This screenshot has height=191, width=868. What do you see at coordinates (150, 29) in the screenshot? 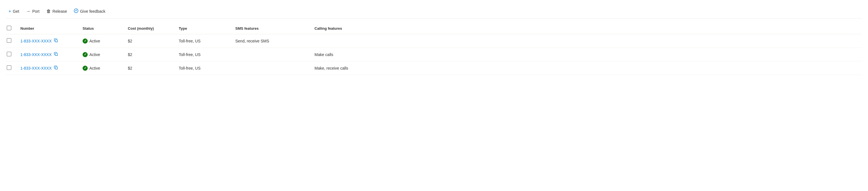
I see `header-cost: Cost (monthly)` at bounding box center [150, 29].